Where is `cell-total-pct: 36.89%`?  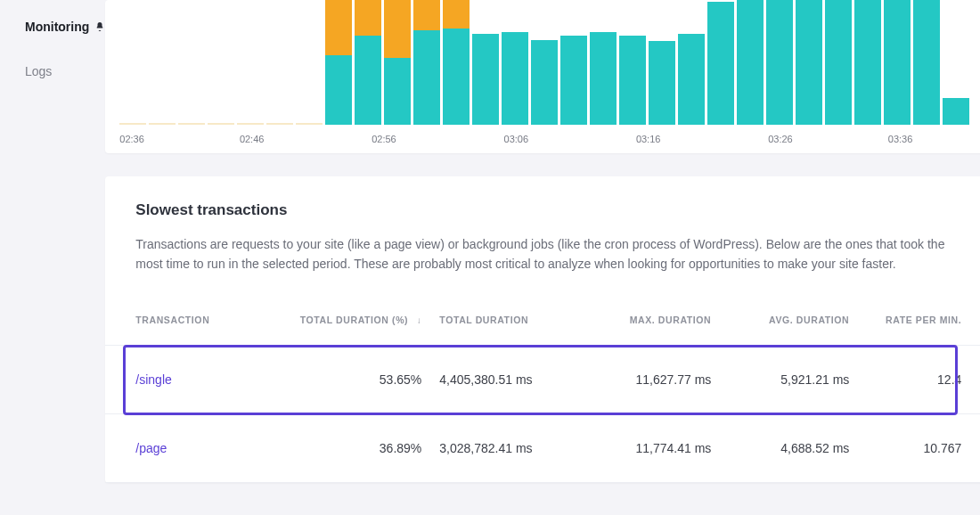 cell-total-pct: 36.89% is located at coordinates (356, 449).